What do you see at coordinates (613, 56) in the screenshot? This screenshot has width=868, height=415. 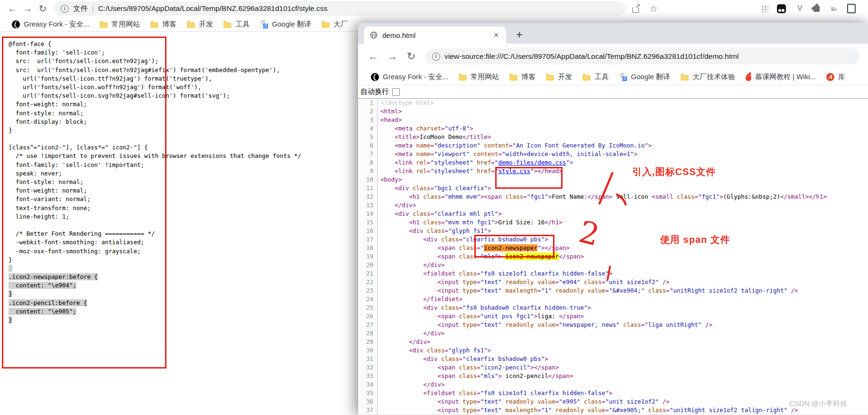 I see `foreground-toolbar: ← → ↻ view-source:file:///C:/Users/89705…` at bounding box center [613, 56].